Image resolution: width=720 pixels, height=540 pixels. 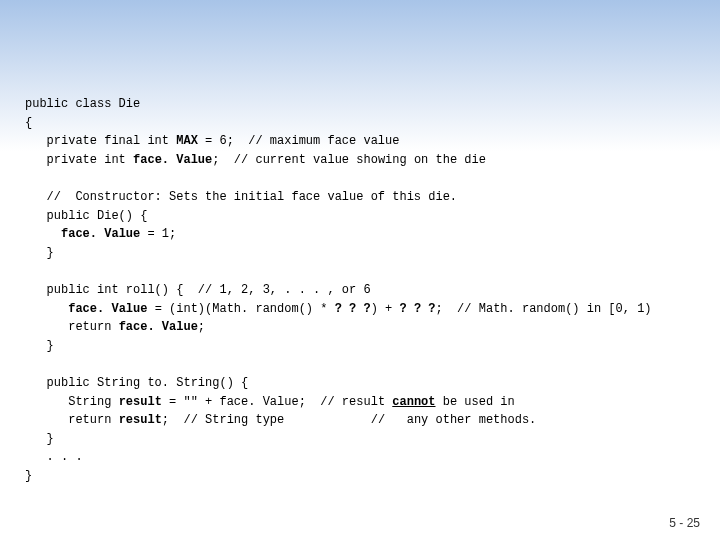 I want to click on code-line: face. Value = (int)(Math. random() * ? ?…, so click(x=360, y=310).